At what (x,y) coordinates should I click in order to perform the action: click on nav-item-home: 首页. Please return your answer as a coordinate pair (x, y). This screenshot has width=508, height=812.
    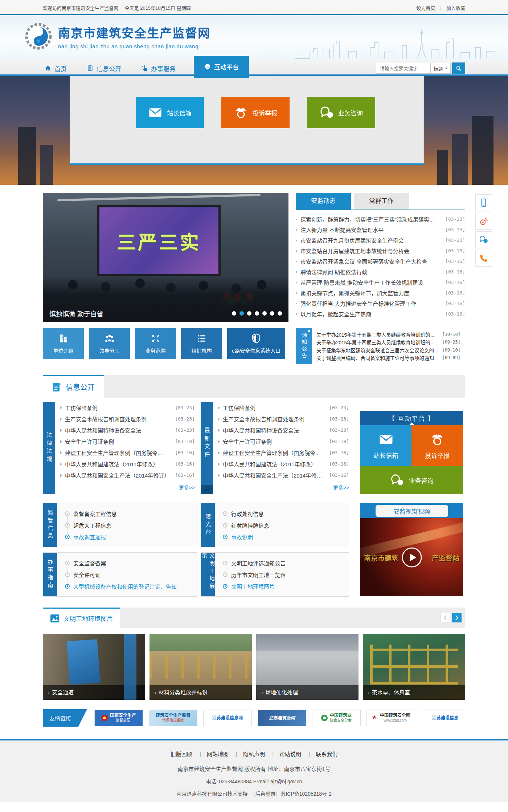
    Looking at the image, I should click on (56, 68).